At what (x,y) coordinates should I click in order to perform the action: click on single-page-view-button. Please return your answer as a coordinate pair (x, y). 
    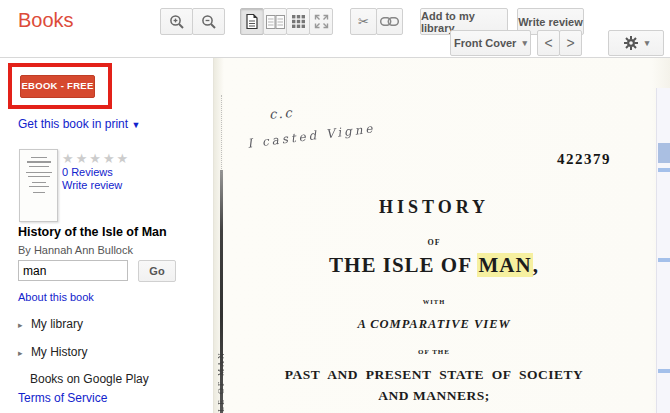
    Looking at the image, I should click on (252, 22).